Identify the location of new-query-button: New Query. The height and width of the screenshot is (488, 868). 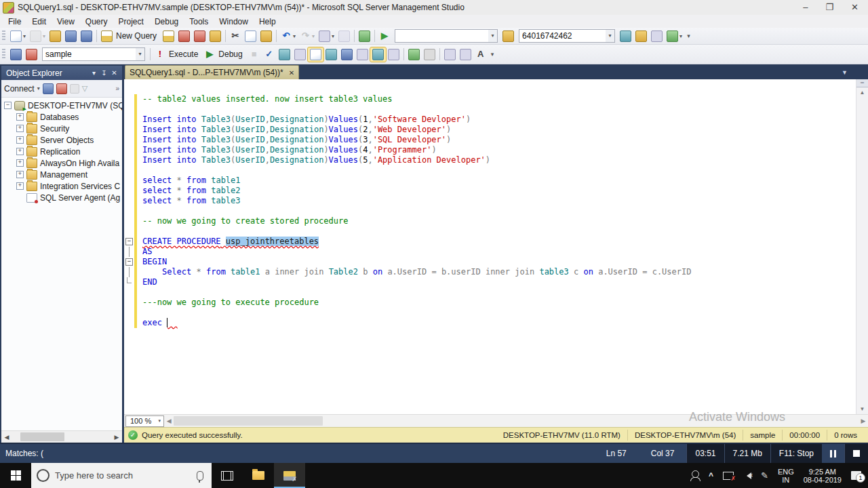
(130, 37).